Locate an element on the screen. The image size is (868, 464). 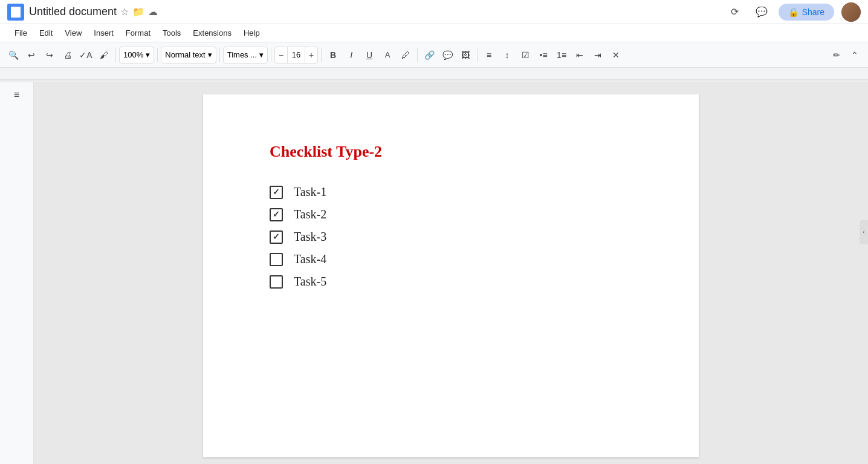
share-button: 🔒 Share is located at coordinates (806, 12).